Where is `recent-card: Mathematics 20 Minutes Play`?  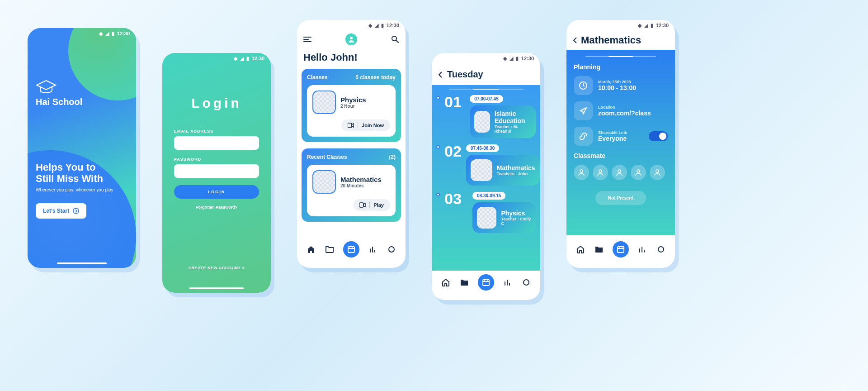
recent-card: Mathematics 20 Minutes Play is located at coordinates (351, 191).